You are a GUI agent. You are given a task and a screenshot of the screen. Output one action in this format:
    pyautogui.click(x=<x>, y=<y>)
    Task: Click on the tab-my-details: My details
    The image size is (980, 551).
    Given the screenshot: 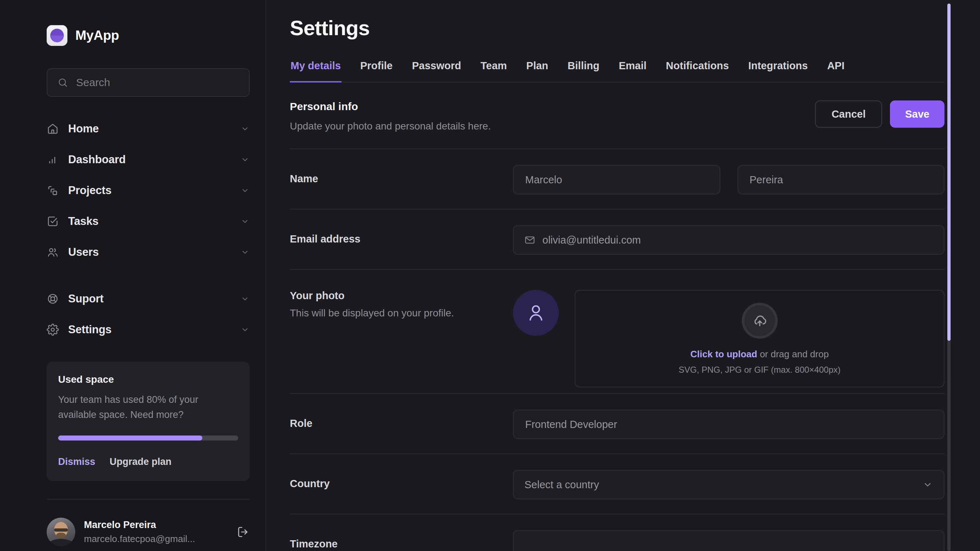 What is the action you would take?
    pyautogui.click(x=316, y=68)
    